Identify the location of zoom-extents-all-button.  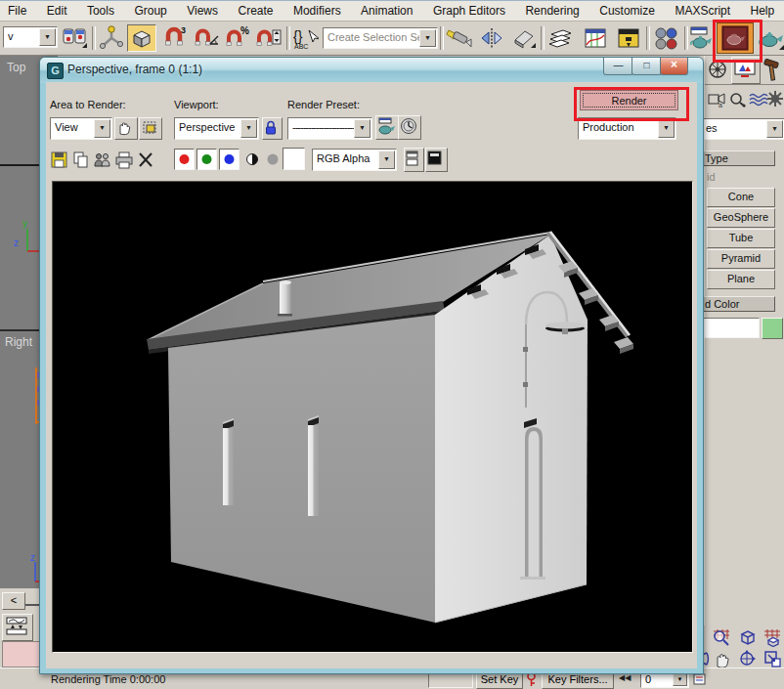
(773, 637).